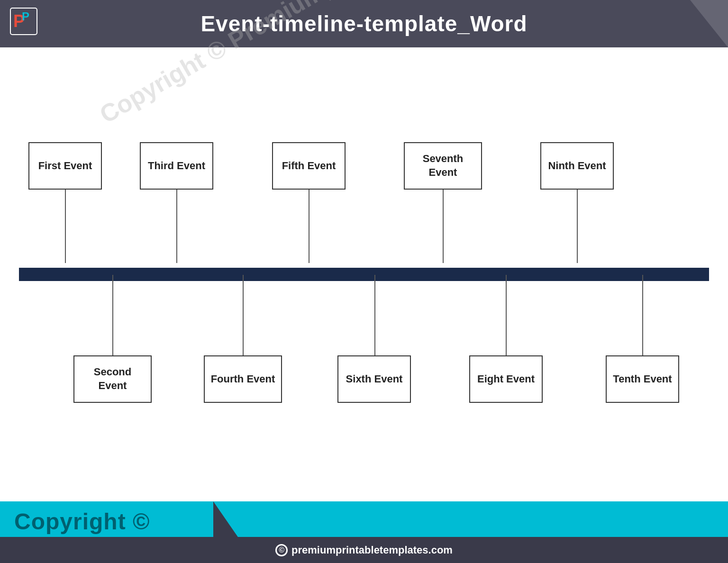 The image size is (728, 563). What do you see at coordinates (643, 315) in the screenshot?
I see `connector-tenth` at bounding box center [643, 315].